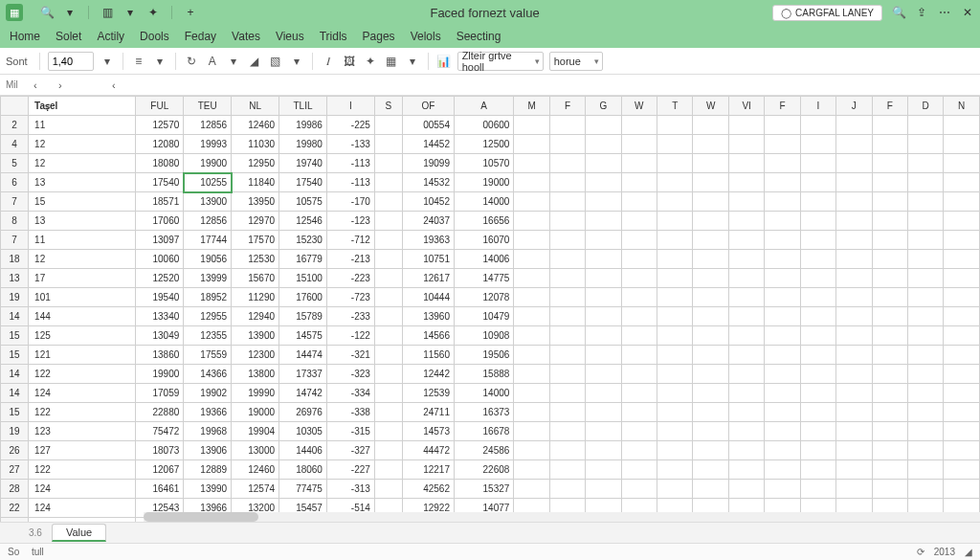  Describe the element at coordinates (428, 106) in the screenshot. I see `column-header: OF` at that location.